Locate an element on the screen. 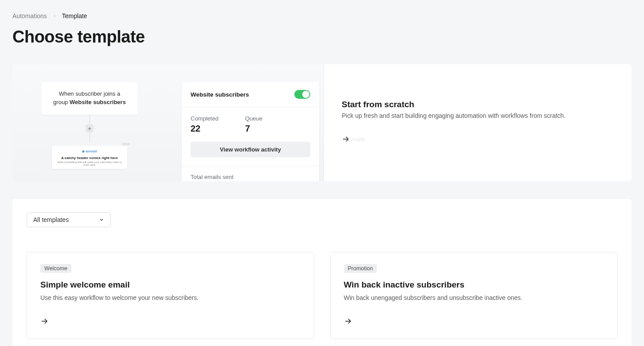 Image resolution: width=644 pixels, height=346 pixels. start-from-scratch-description: Pick up fresh and start building engagin… is located at coordinates (478, 116).